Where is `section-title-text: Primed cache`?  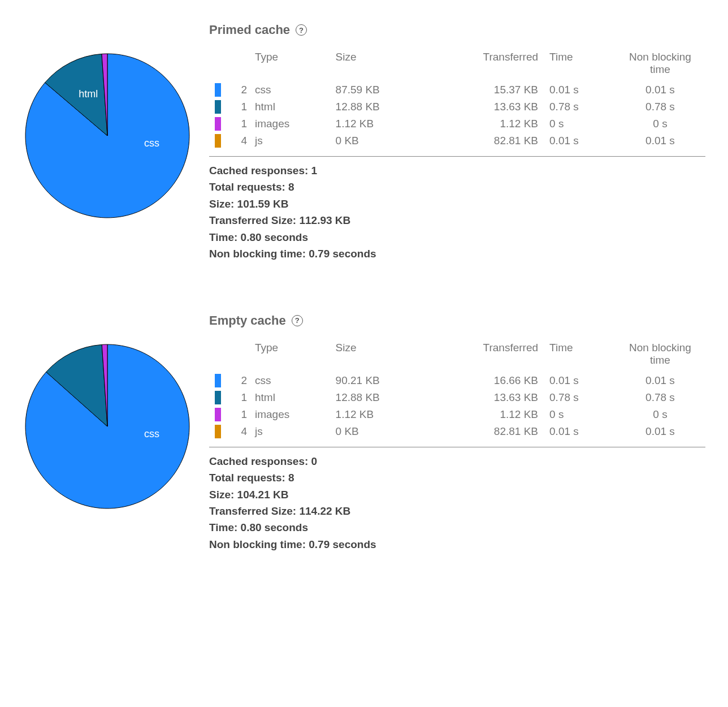
section-title-text: Primed cache is located at coordinates (250, 30).